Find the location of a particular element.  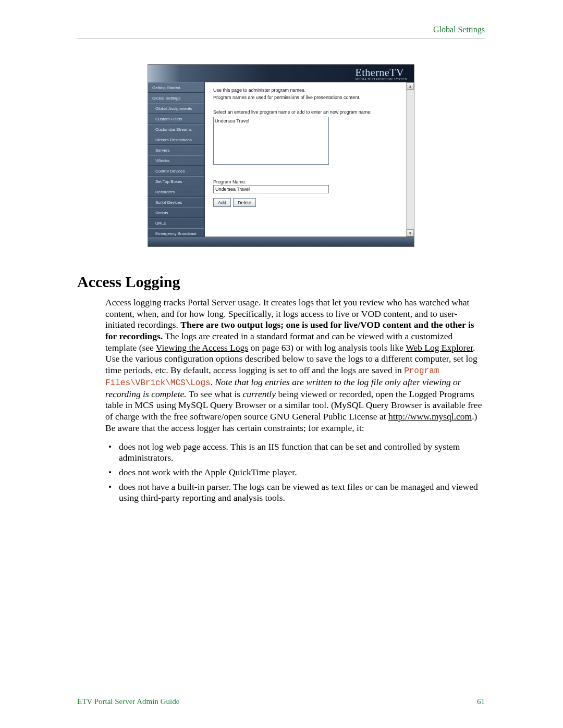

sidebar-item-set-top-boxes: Set Top Boxes is located at coordinates (176, 181).